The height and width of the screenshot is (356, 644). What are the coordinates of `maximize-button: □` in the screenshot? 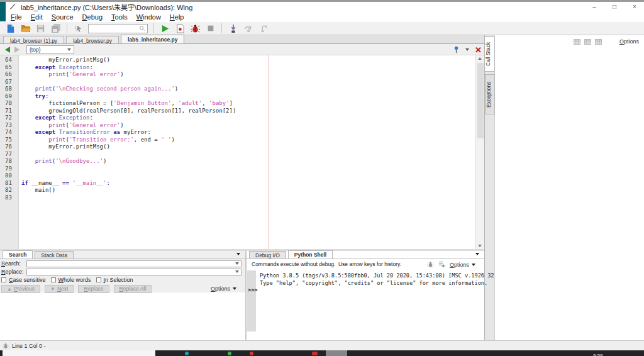 It's located at (614, 6).